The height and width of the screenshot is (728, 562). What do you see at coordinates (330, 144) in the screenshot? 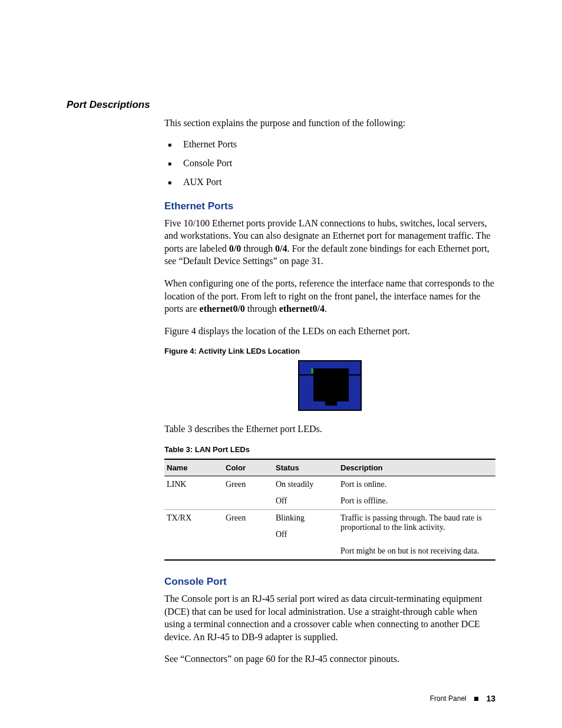
I see `list-item: Ethernet Ports` at bounding box center [330, 144].